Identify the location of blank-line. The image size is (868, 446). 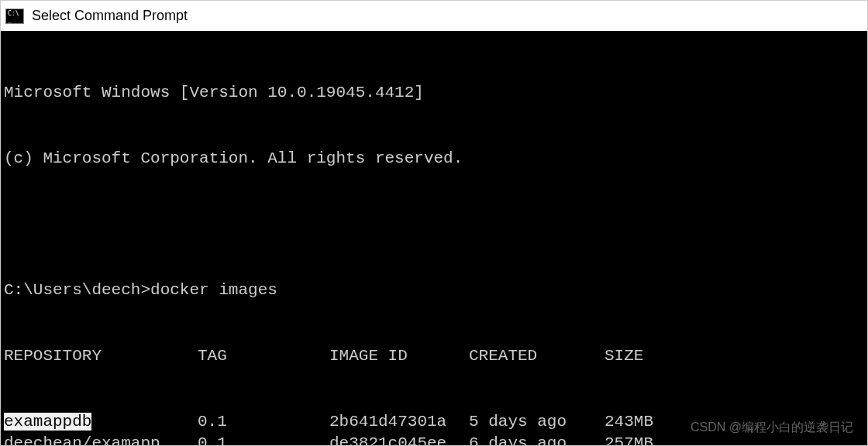
(434, 225).